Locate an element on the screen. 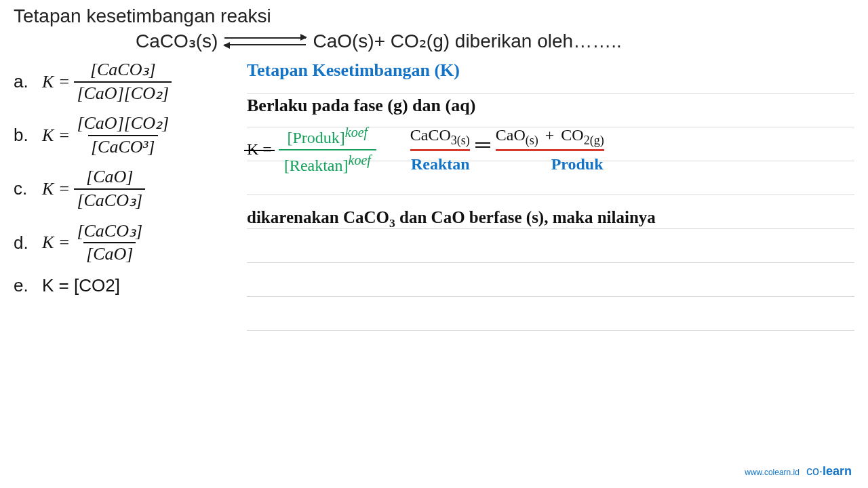  fraction: [Produk]koef [Reaktan]koef is located at coordinates (328, 150).